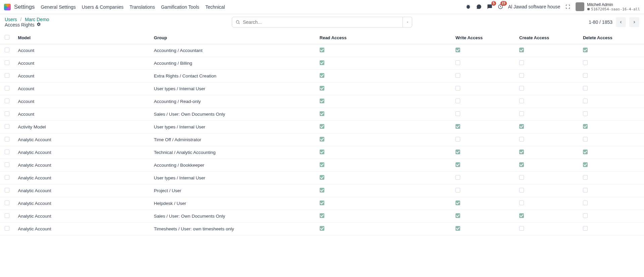 This screenshot has height=277, width=644. I want to click on col-read: Read Access, so click(385, 38).